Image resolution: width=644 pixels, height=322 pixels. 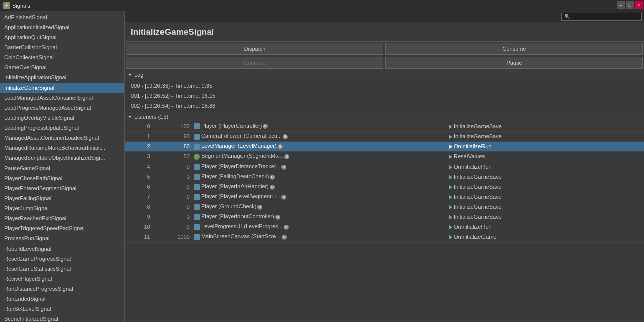 I want to click on signal-item: PlayerEnteredSegmentSignal, so click(x=62, y=188).